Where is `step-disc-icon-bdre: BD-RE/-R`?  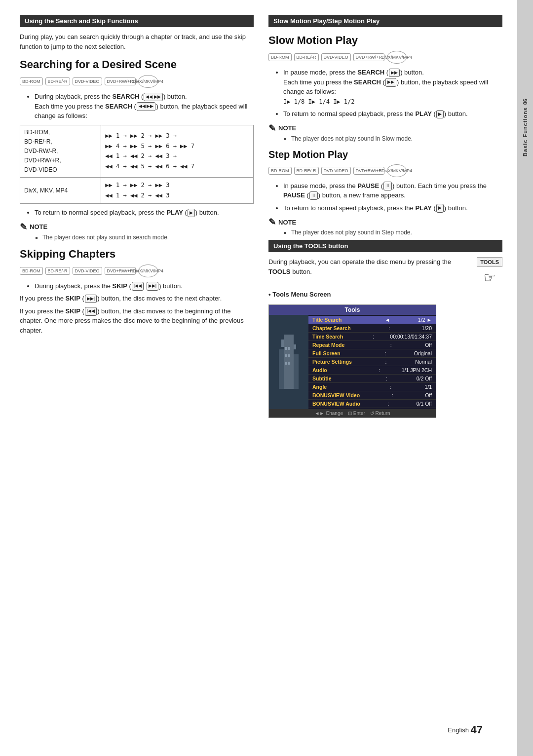
step-disc-icon-bdre: BD-RE/-R is located at coordinates (306, 171).